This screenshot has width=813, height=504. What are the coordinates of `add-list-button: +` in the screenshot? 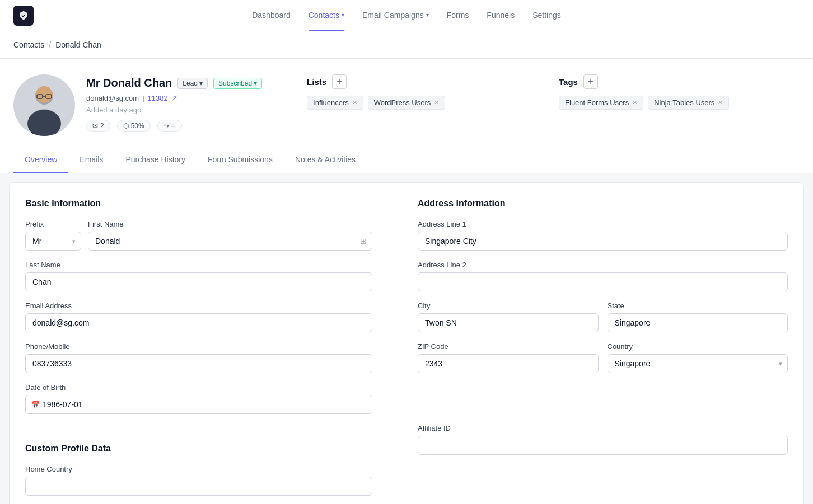 It's located at (339, 82).